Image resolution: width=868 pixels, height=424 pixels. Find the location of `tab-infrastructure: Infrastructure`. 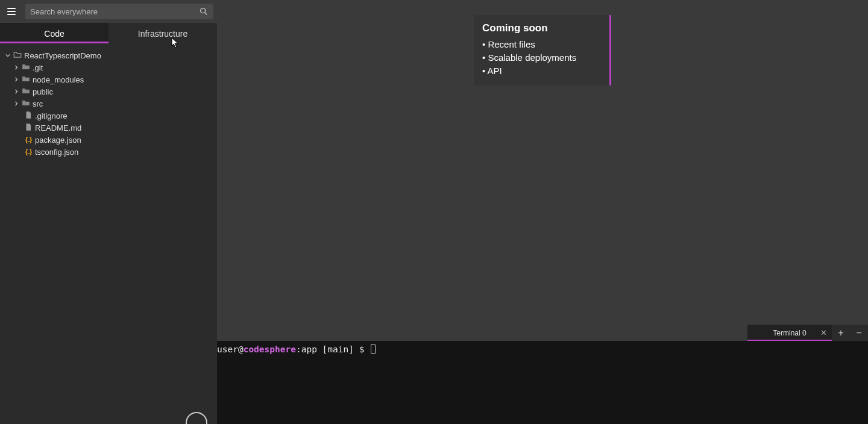

tab-infrastructure: Infrastructure is located at coordinates (163, 33).